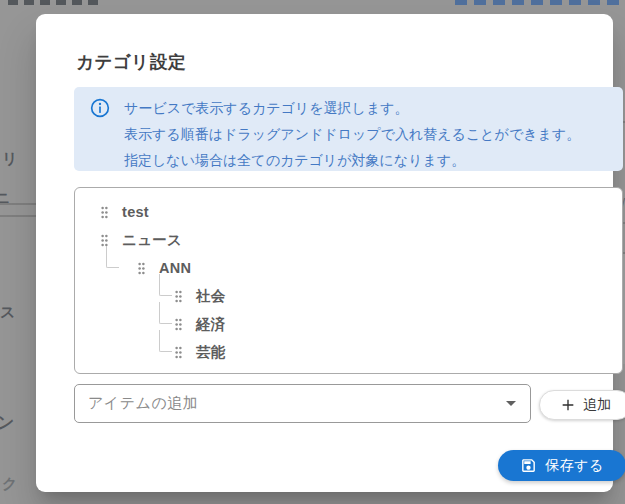 The height and width of the screenshot is (504, 625). Describe the element at coordinates (211, 352) in the screenshot. I see `tree-item-label: 芸能` at that location.